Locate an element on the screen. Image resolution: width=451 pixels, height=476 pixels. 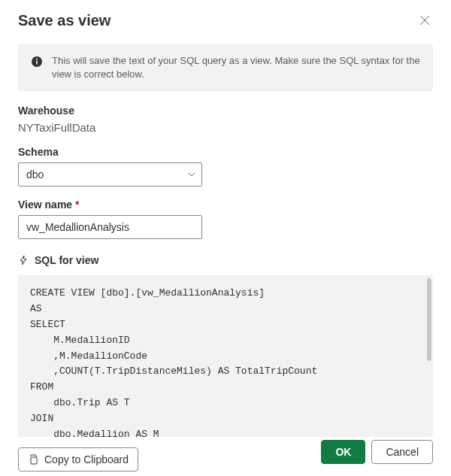
dialog-header: Save as view is located at coordinates (226, 21).